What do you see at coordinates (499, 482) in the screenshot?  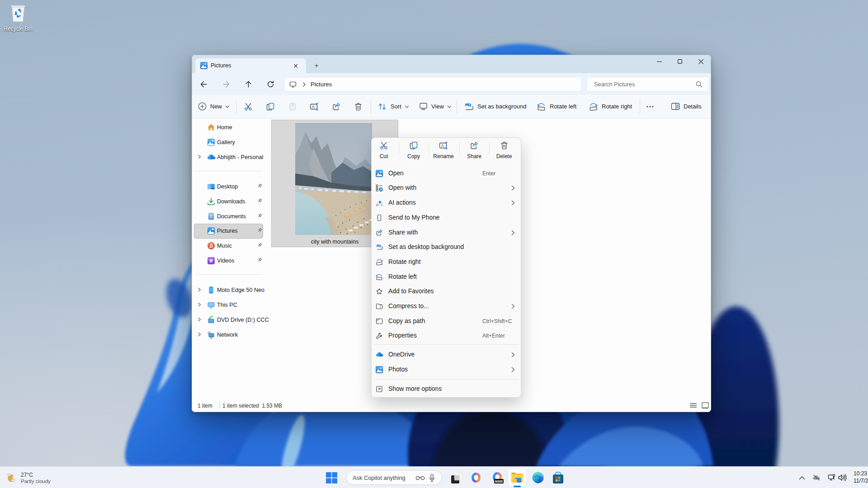 I see `svg-text: M365` at bounding box center [499, 482].